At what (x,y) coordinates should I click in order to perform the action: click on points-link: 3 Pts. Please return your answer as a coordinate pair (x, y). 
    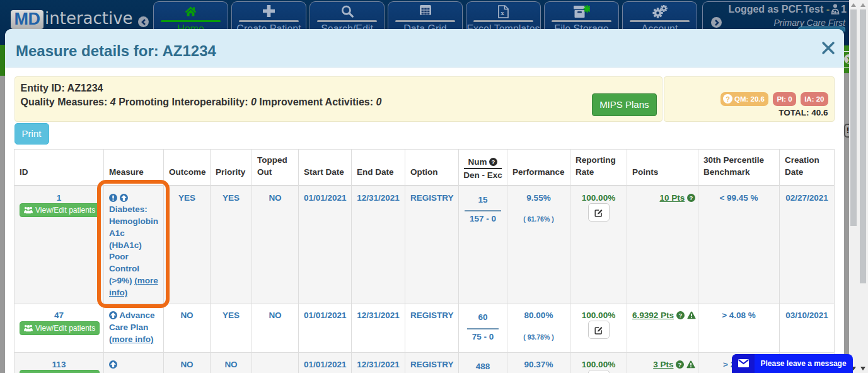
    Looking at the image, I should click on (663, 365).